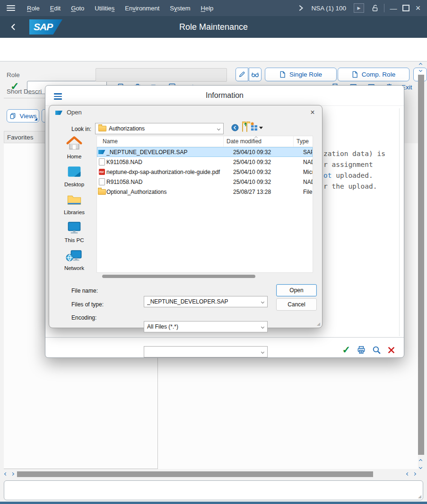 This screenshot has height=504, width=427. Describe the element at coordinates (74, 204) in the screenshot. I see `place-libraries: Libraries` at that location.